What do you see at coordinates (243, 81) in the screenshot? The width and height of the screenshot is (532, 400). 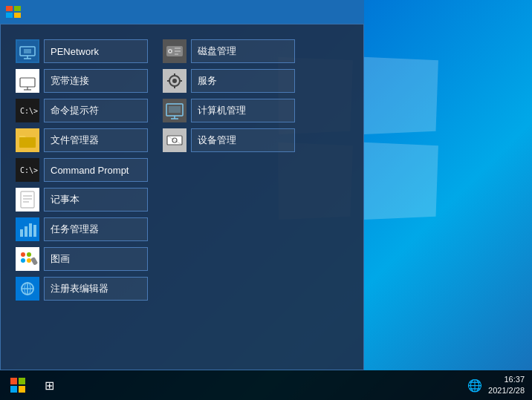 I see `services-label: 服务` at bounding box center [243, 81].